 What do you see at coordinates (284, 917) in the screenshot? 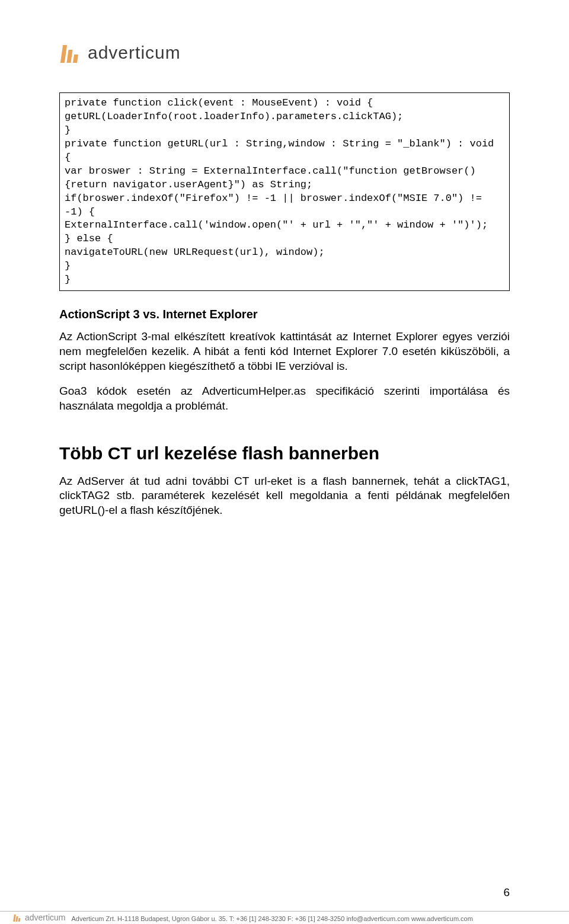
I see `page-footer: adverticum Adverticum Zrt. H-1118 Budape…` at bounding box center [284, 917].